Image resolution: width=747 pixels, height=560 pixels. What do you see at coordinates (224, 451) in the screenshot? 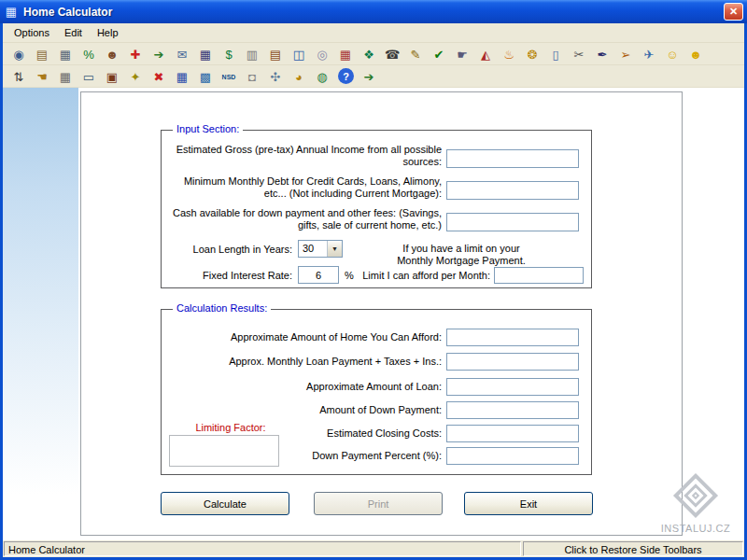
I see `limiting-factor-box` at bounding box center [224, 451].